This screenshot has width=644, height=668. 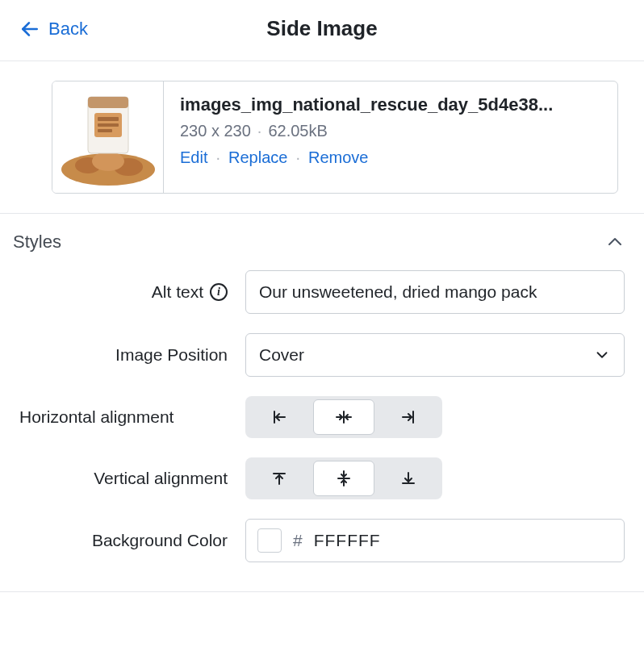 I want to click on color-swatch, so click(x=270, y=541).